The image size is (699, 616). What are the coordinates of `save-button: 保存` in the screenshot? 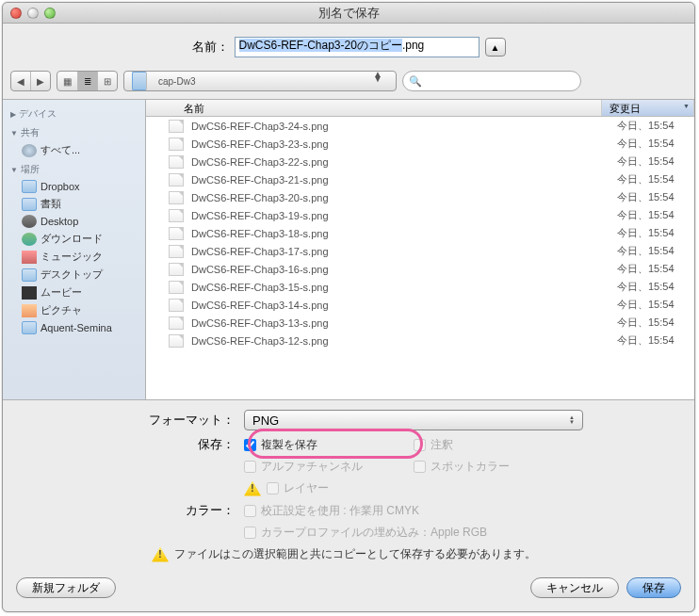 It's located at (654, 588).